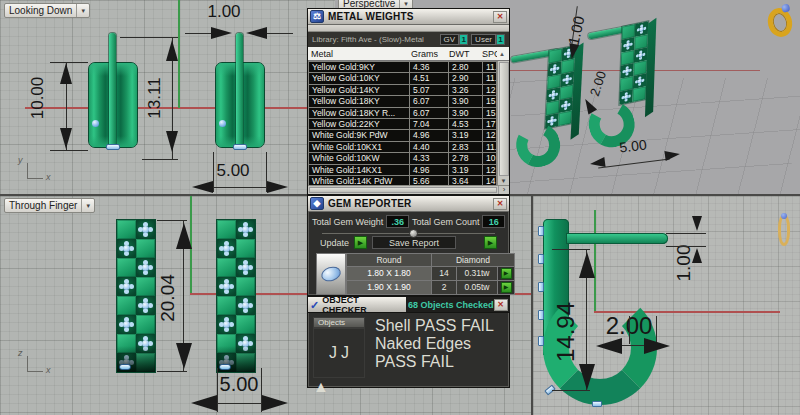 Image resolution: width=800 pixels, height=415 pixels. I want to click on scroll-up-icon: ▲, so click(503, 54).